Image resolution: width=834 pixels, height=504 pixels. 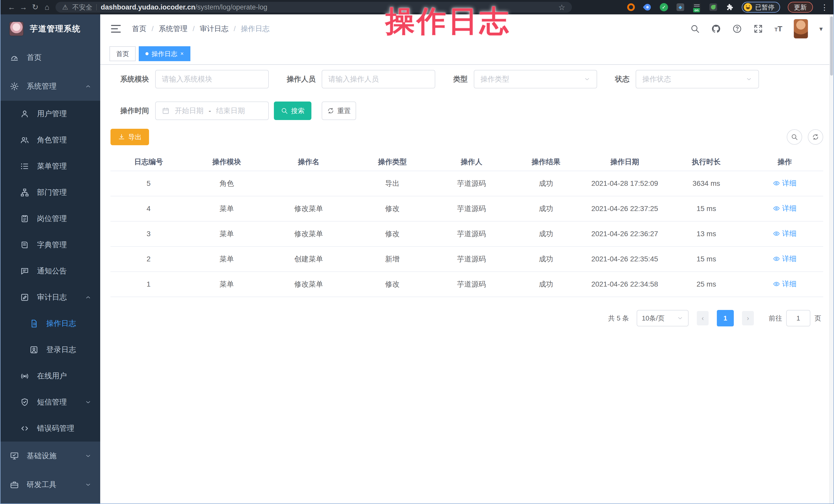 I want to click on sidebar-item-error-code-management: 错误码管理, so click(x=50, y=429).